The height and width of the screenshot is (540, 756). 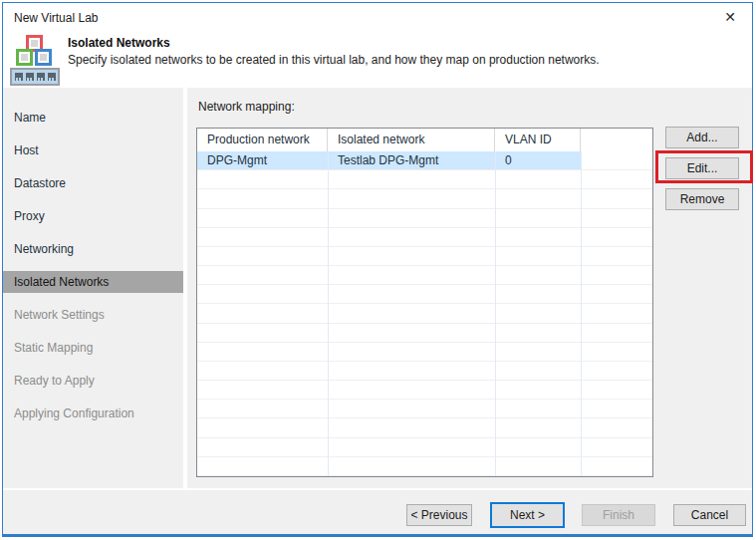 I want to click on titlebar: New Virtual Lab ✕, so click(x=378, y=18).